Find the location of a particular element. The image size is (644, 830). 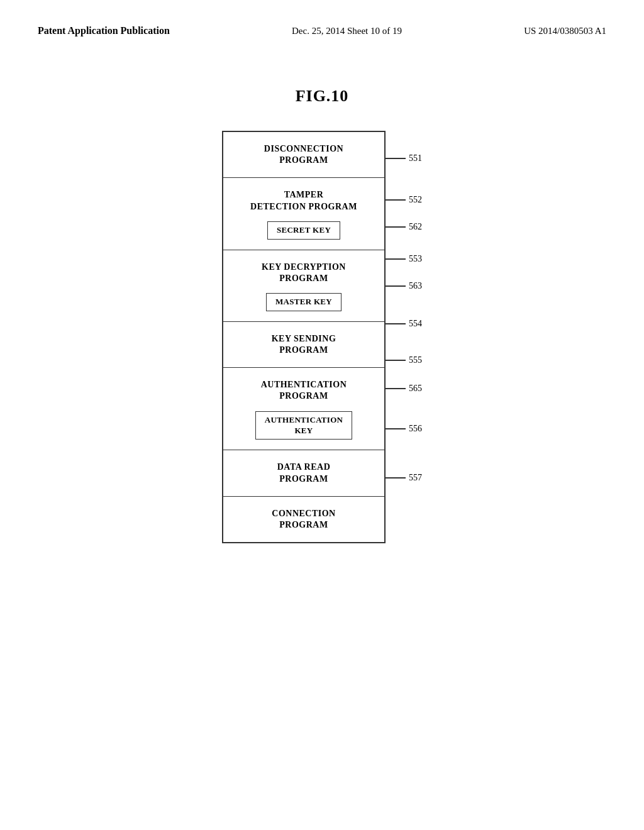

ref-552-text: 552 is located at coordinates (415, 200).